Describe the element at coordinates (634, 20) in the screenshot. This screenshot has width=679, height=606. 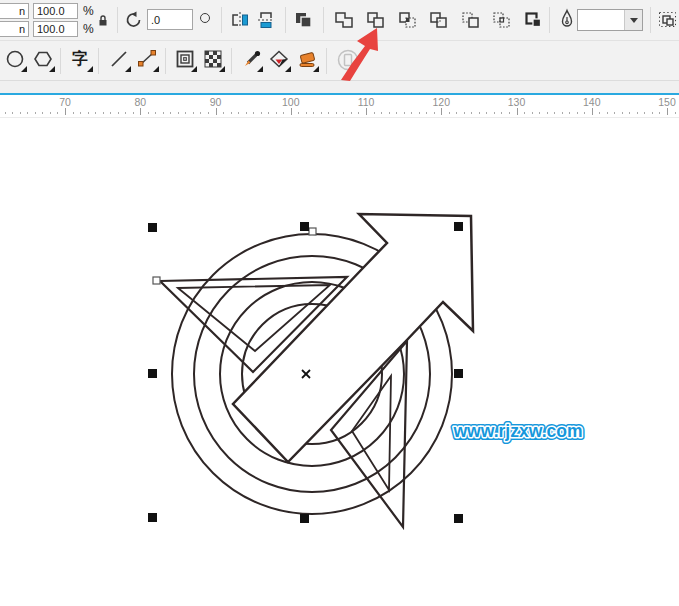
I see `chevron-down-icon` at that location.